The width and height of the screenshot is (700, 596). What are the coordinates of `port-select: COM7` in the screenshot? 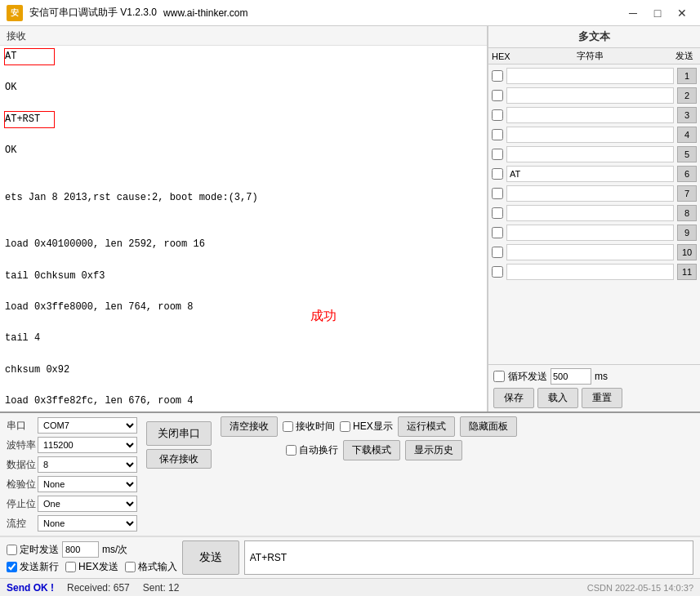 It's located at (87, 425).